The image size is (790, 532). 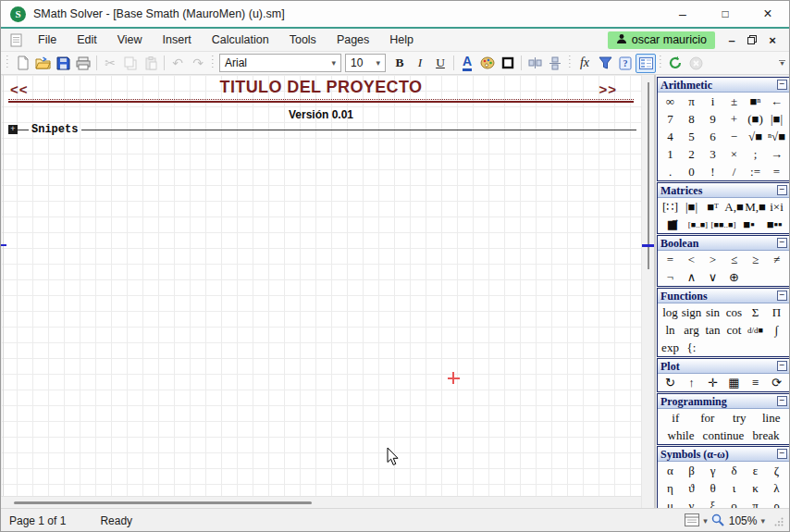 I want to click on palette-button: 5, so click(x=692, y=137).